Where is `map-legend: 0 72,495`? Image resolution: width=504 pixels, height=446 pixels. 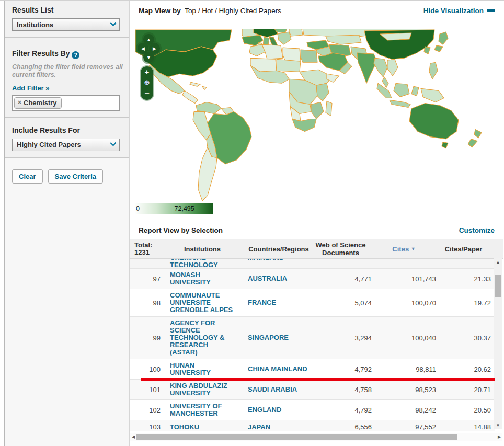
map-legend: 0 72,495 is located at coordinates (174, 209).